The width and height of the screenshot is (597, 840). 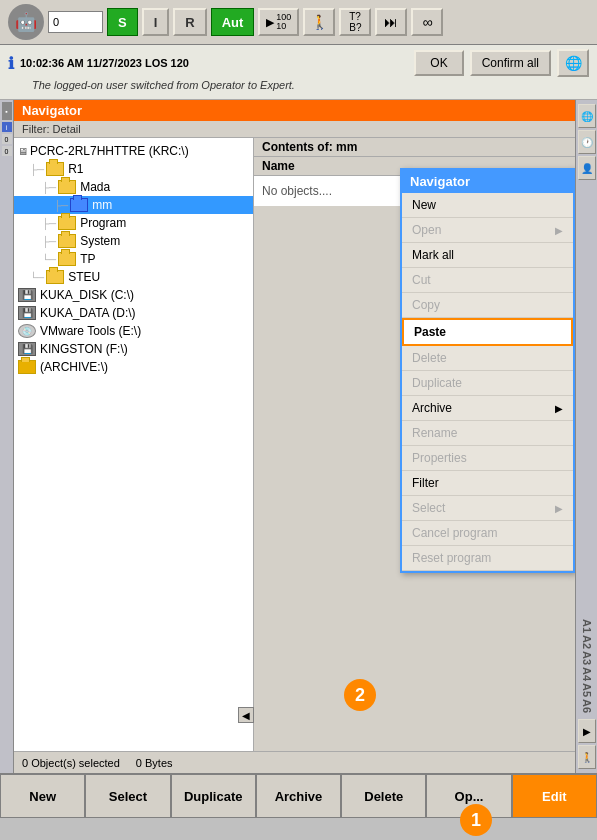 What do you see at coordinates (61, 206) in the screenshot?
I see `connector-mm: ├─` at bounding box center [61, 206].